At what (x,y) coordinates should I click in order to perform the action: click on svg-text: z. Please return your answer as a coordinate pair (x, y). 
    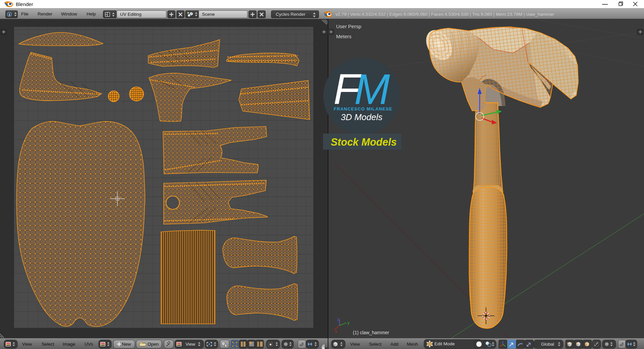
    Looking at the image, I should click on (338, 319).